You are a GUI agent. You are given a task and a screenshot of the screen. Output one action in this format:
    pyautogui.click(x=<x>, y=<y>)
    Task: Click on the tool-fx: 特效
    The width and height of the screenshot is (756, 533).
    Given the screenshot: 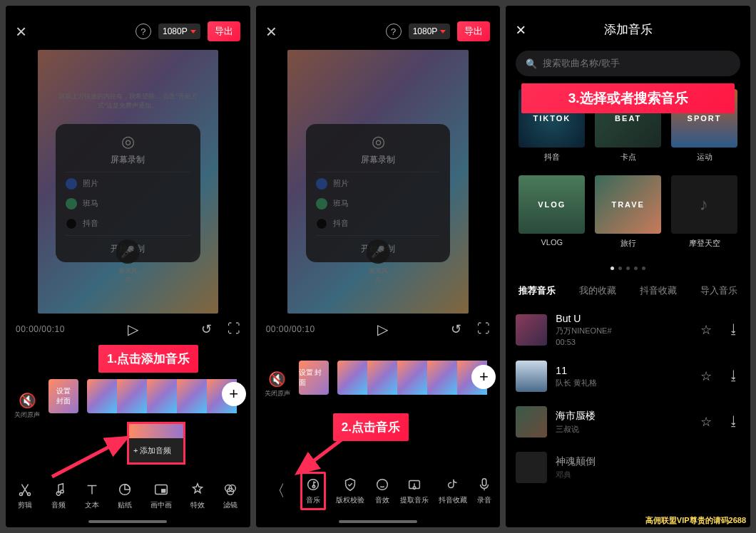 What is the action you would take?
    pyautogui.click(x=198, y=496)
    